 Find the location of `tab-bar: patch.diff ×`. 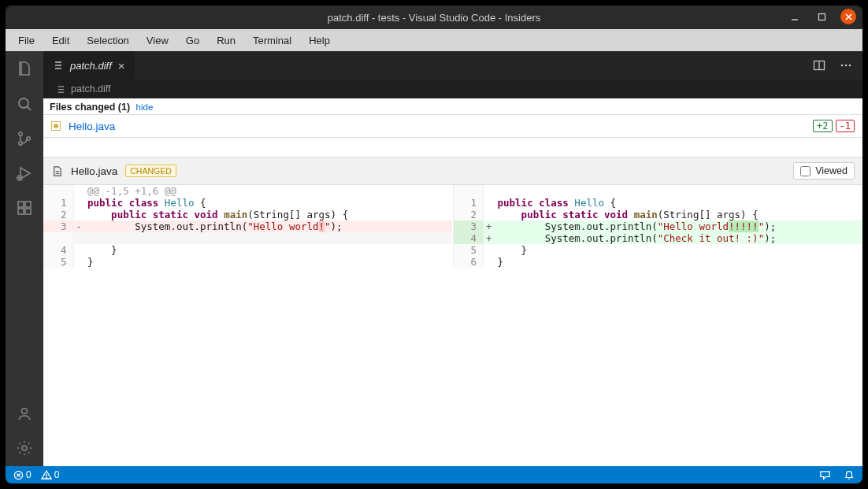

tab-bar: patch.diff × is located at coordinates (453, 65).